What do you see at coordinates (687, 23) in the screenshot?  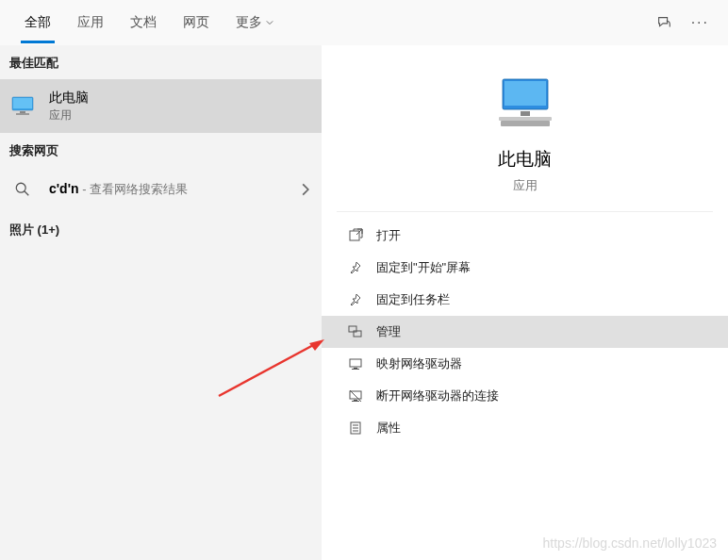 I see `header-actions: ···` at bounding box center [687, 23].